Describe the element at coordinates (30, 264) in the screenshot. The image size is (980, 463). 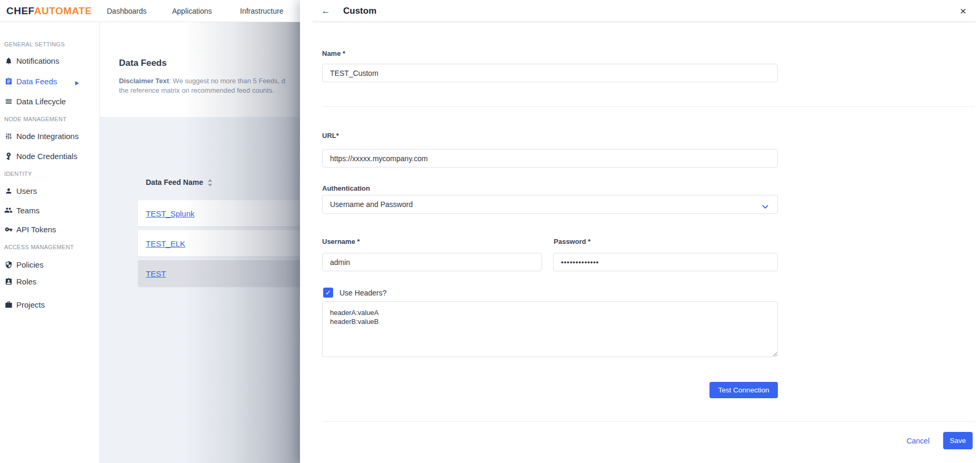
I see `sidebar-item-label: Policies` at that location.